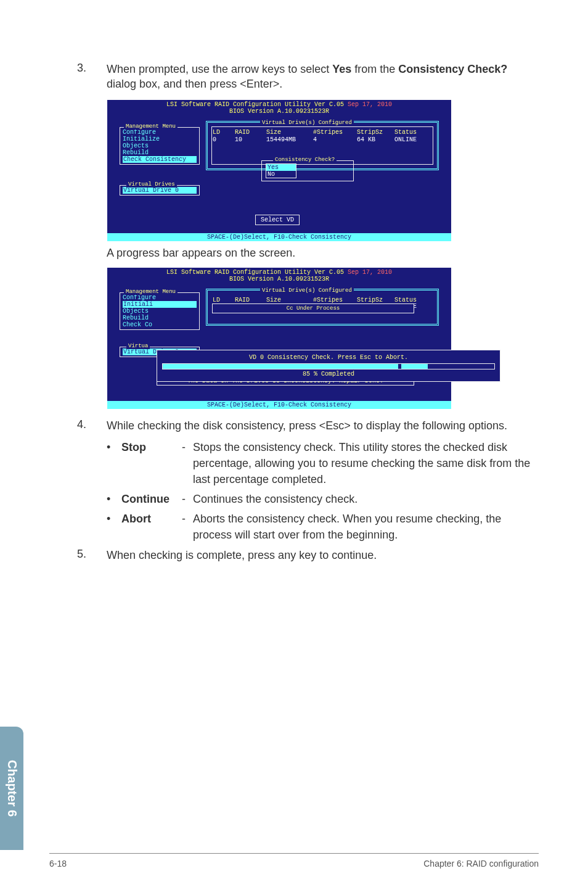 The image size is (588, 887). Describe the element at coordinates (366, 527) in the screenshot. I see `option-desc: Aborts the consistency check. When you r…` at that location.